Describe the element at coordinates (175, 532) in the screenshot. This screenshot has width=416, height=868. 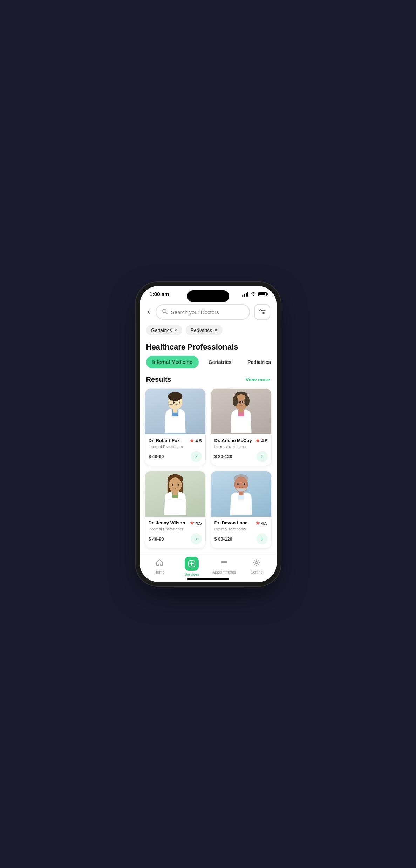
I see `doctor-info-2: Dr. Jenny Wilson ★ 4.5 Internal Practiti…` at that location.